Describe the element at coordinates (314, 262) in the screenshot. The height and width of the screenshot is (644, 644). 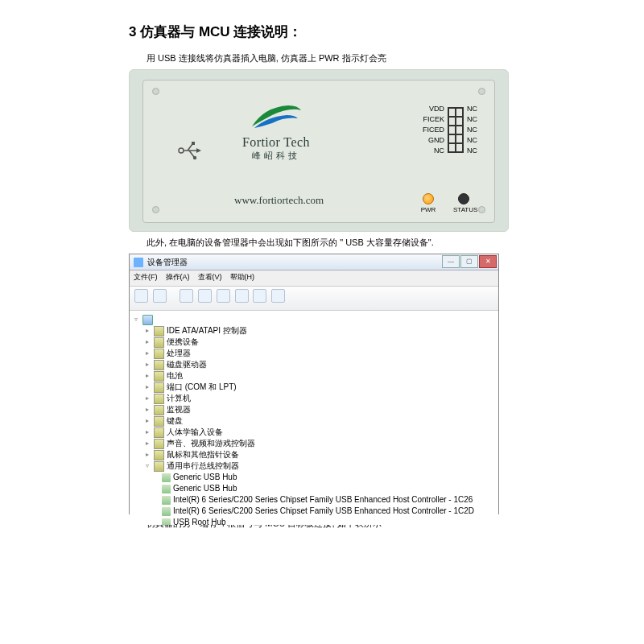
I see `window-titlebar: 设备管理器 — ▢ ✕` at that location.